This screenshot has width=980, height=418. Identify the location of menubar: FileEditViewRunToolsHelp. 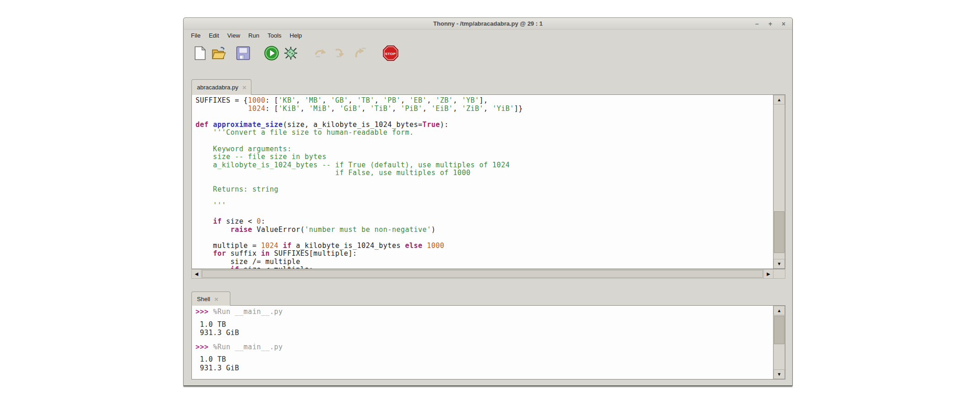
(488, 36).